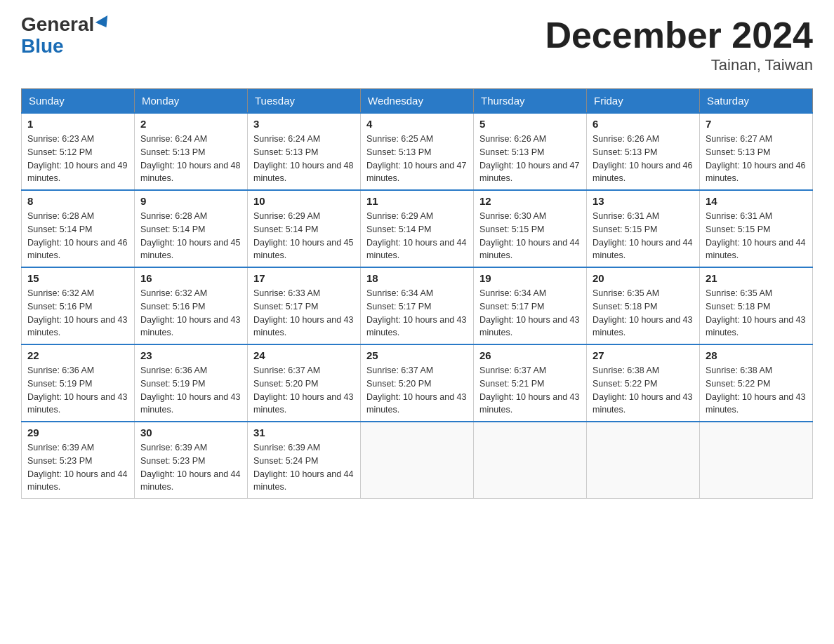 The image size is (834, 644). Describe the element at coordinates (78, 123) in the screenshot. I see `day-number: 1` at that location.